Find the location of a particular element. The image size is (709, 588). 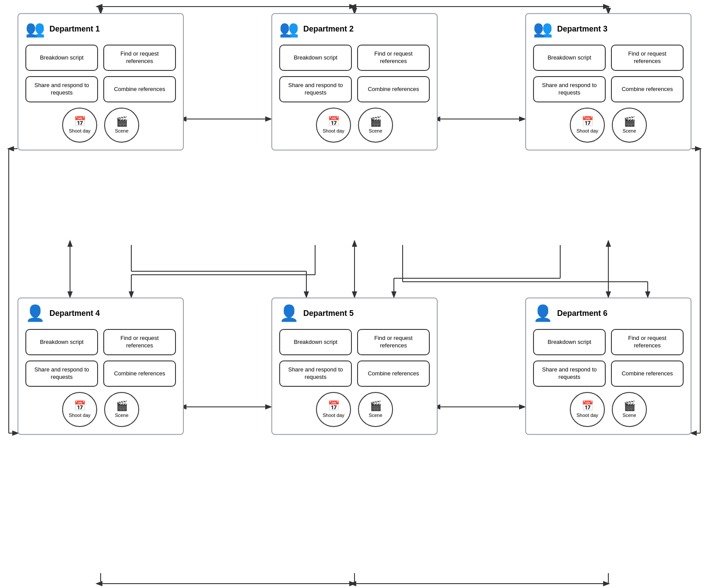

dept1-breakdown: Breakdown script is located at coordinates (62, 58).